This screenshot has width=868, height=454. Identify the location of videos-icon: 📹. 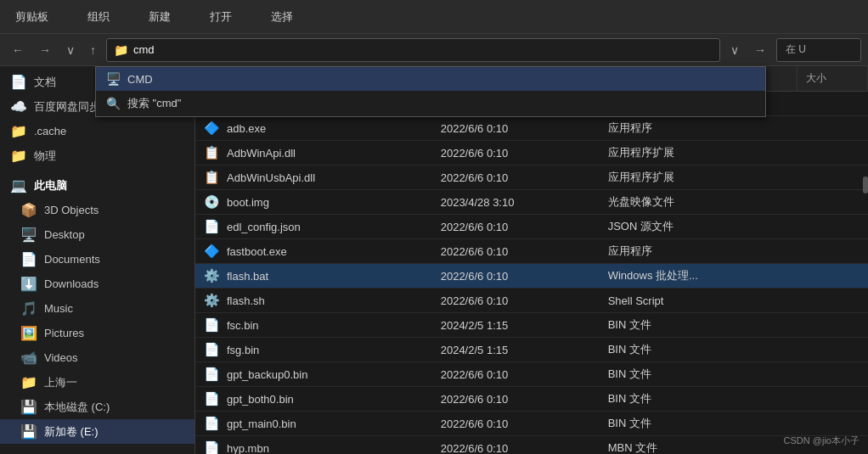
(29, 358).